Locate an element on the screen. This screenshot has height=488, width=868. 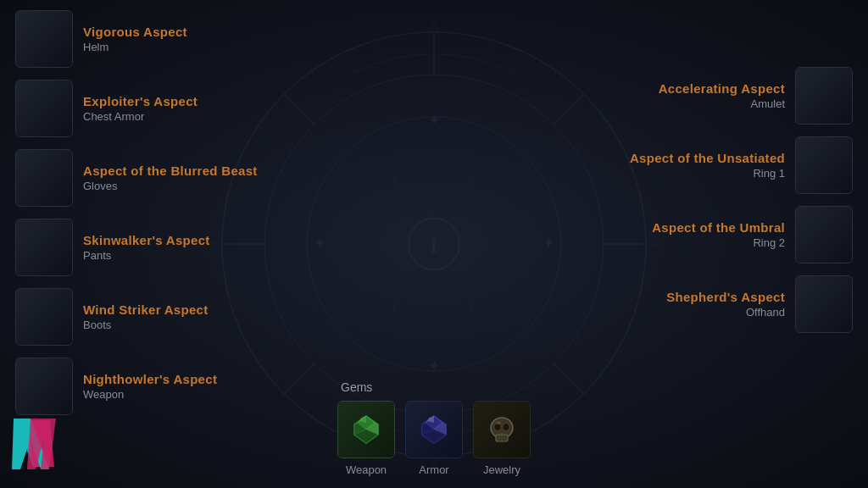
aspect-name: Accelerating Aspect is located at coordinates (722, 88).